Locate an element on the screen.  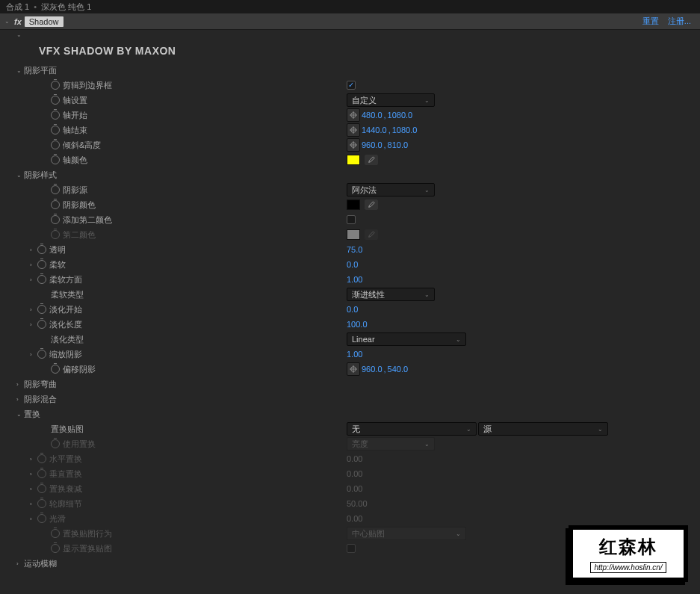
value: 0.00 is located at coordinates (354, 459).